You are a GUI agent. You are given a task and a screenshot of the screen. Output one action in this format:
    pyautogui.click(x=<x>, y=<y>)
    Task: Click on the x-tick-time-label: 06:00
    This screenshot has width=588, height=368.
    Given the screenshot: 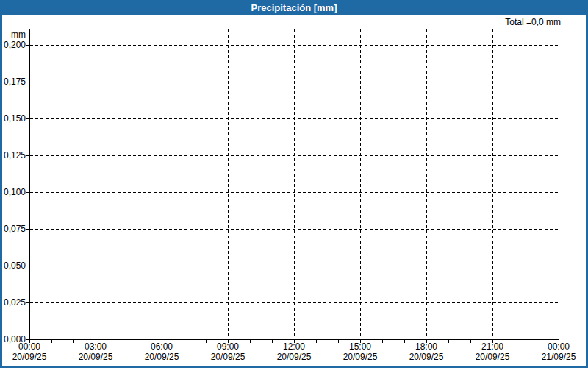 What is the action you would take?
    pyautogui.click(x=162, y=347)
    